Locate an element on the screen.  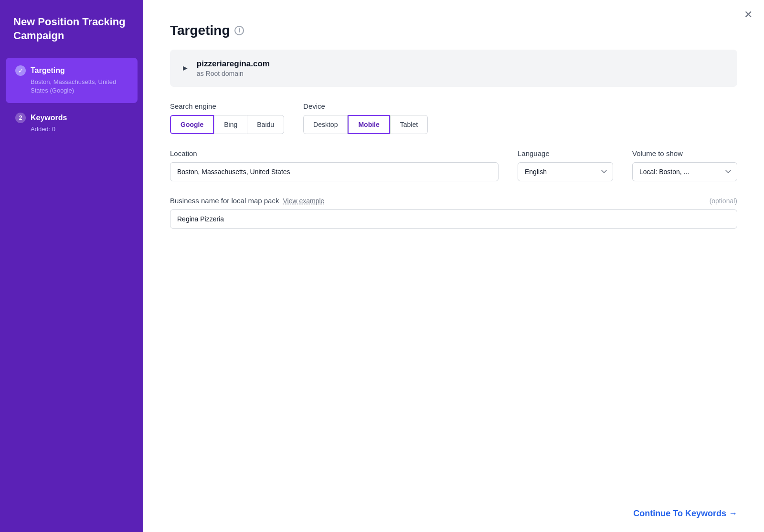
search-engine-google: Google is located at coordinates (192, 125).